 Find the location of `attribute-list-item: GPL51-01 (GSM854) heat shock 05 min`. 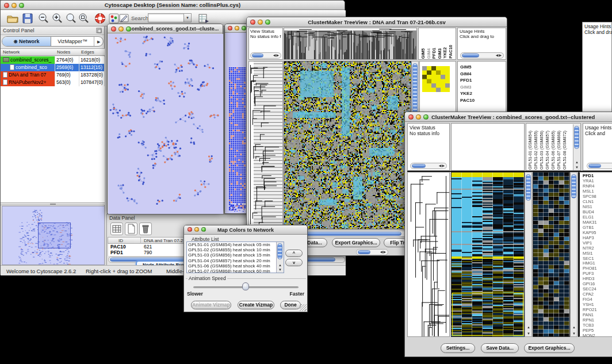

attribute-list-item: GPL51-01 (GSM854) heat shock 05 min is located at coordinates (235, 245).